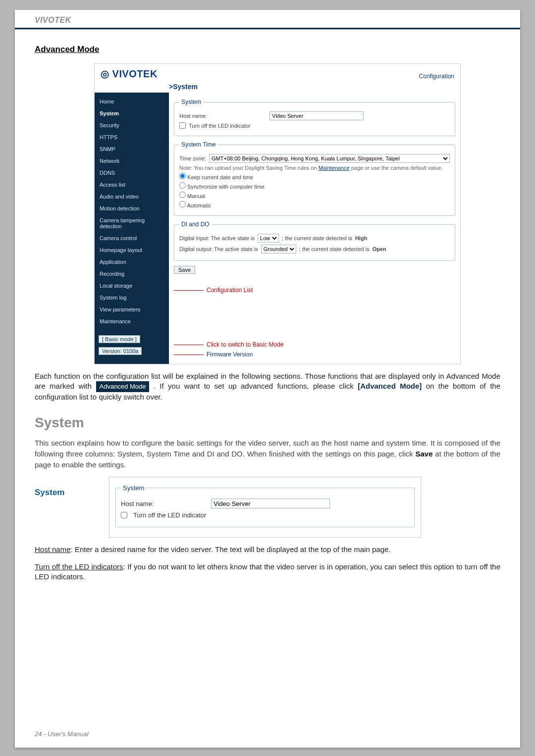  Describe the element at coordinates (132, 250) in the screenshot. I see `nav-homepage-layout: Homepage layout` at that location.